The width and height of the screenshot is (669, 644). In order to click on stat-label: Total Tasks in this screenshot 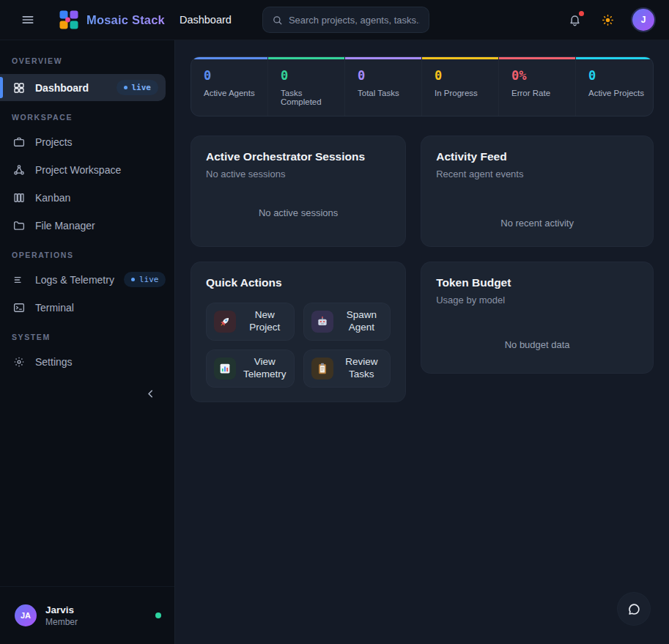, I will do `click(383, 93)`.